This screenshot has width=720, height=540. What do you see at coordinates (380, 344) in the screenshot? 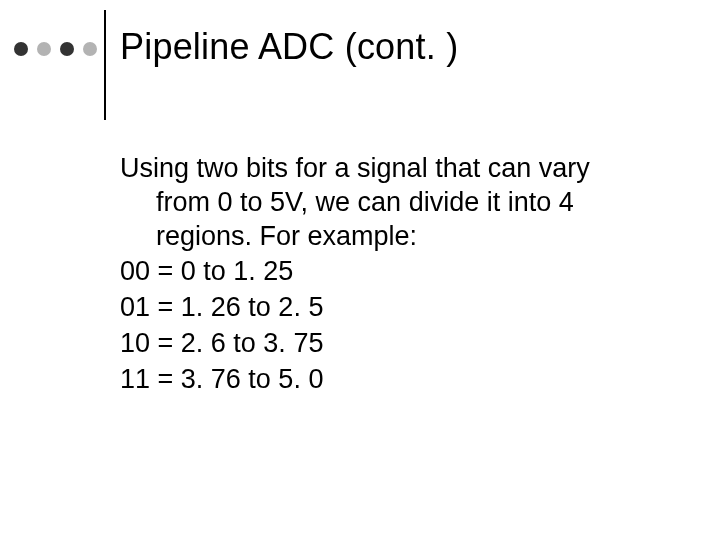
I see `list-item: 10 = 2. 6 to 3. 75` at bounding box center [380, 344].